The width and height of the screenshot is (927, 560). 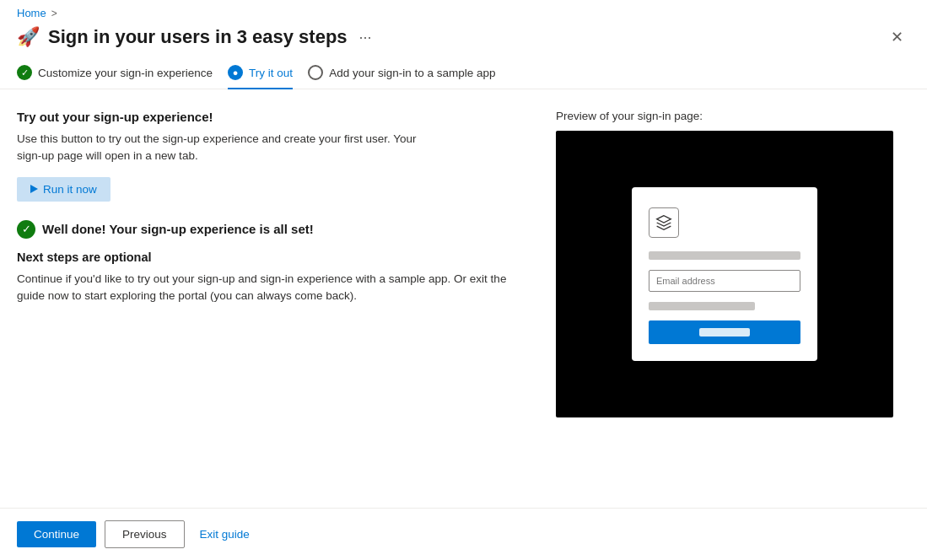 I want to click on next-steps-desc: Continue if you'd like to try out your s…, so click(x=270, y=288).